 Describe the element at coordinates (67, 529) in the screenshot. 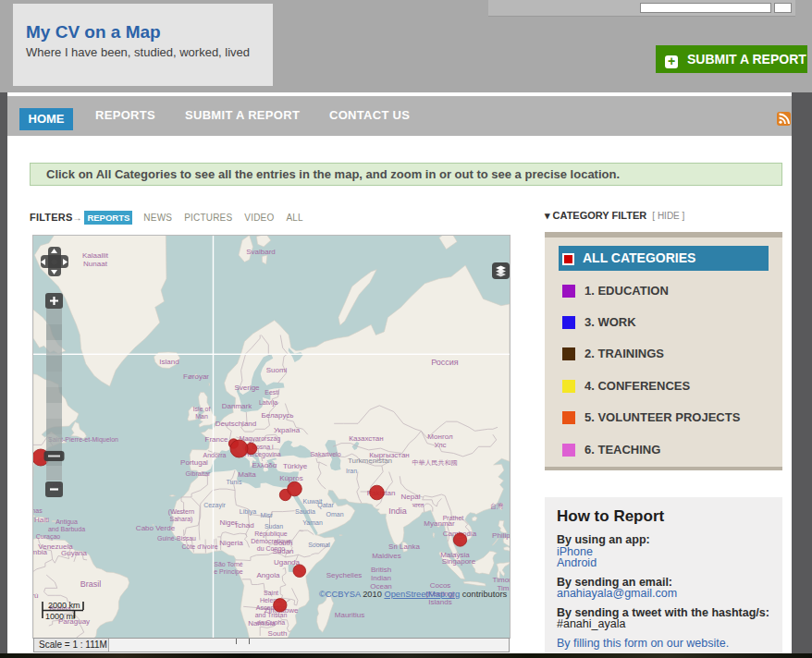

I see `svg-text: and Barbuda` at that location.